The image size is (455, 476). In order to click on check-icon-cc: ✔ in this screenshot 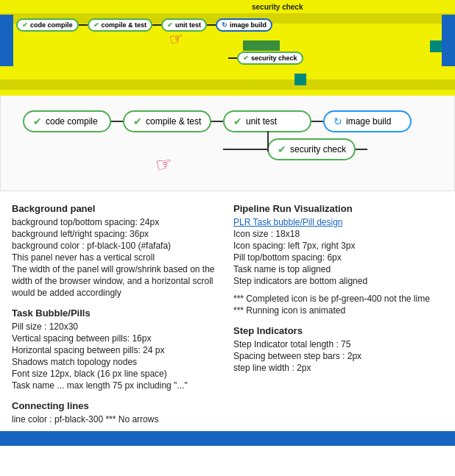, I will do `click(38, 121)`.